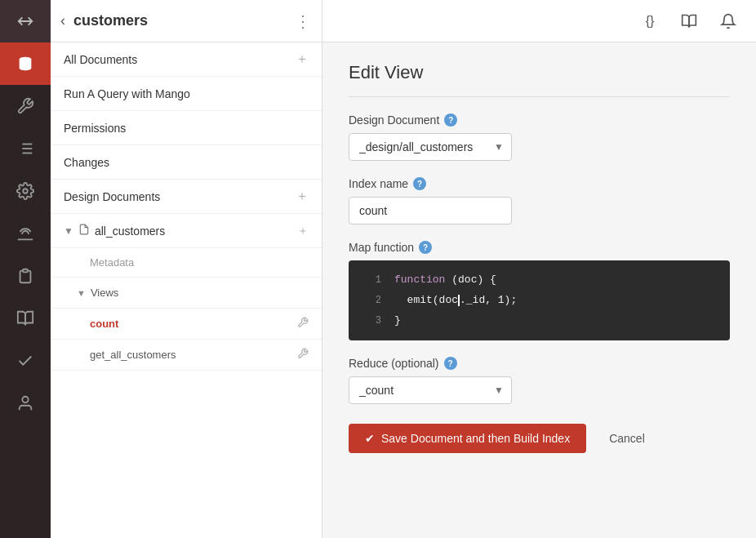 This screenshot has height=538, width=756. I want to click on design-doc-select-wrapper: _design/all_customers ▼, so click(430, 147).